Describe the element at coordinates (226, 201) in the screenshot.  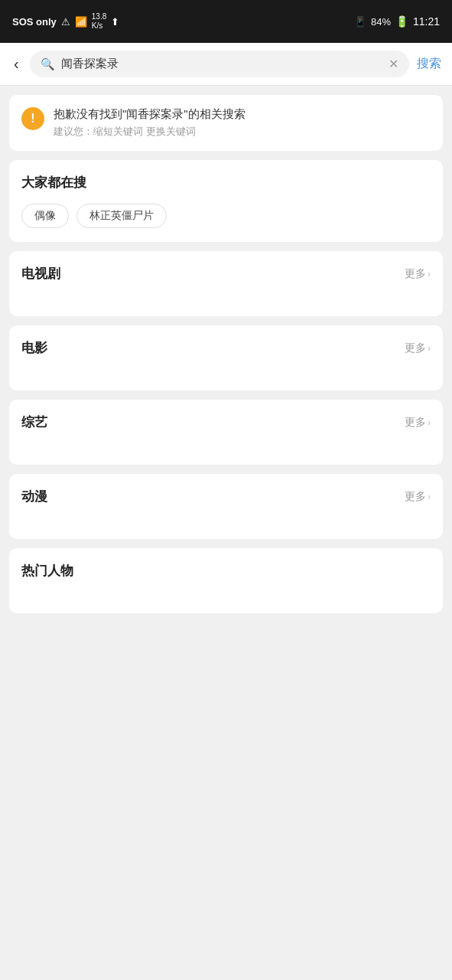
I see `popular-search-section: 大家都在搜 偶像 林正英僵尸片` at that location.